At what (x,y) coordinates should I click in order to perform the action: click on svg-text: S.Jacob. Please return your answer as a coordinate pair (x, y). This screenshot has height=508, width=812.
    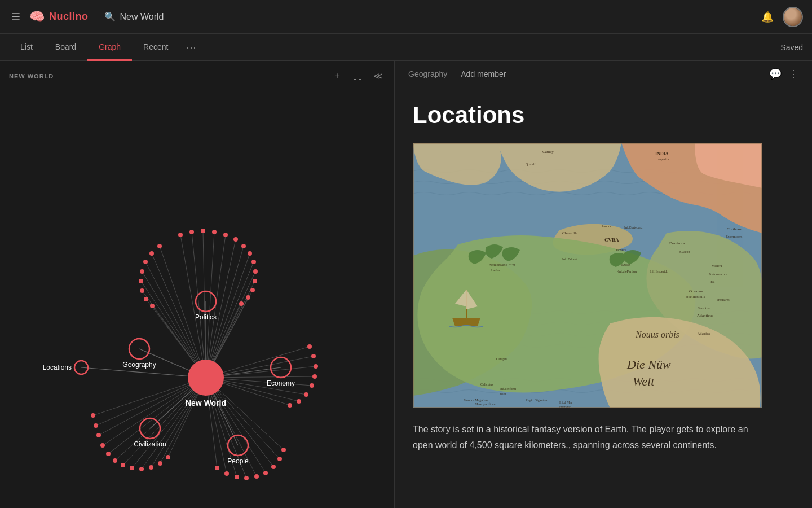
    Looking at the image, I should click on (685, 252).